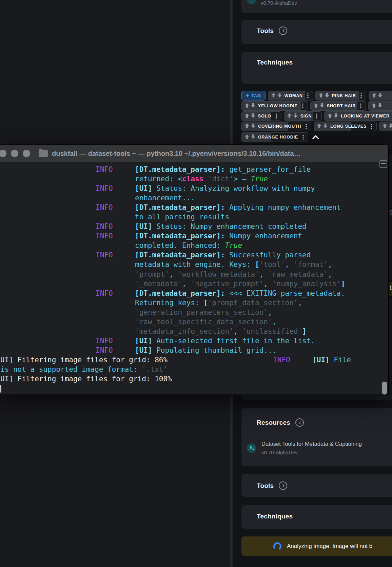 Image resolution: width=392 pixels, height=567 pixels. Describe the element at coordinates (176, 153) in the screenshot. I see `terminal-title: duskfall — dataset-tools ~ — python3.10 …` at that location.